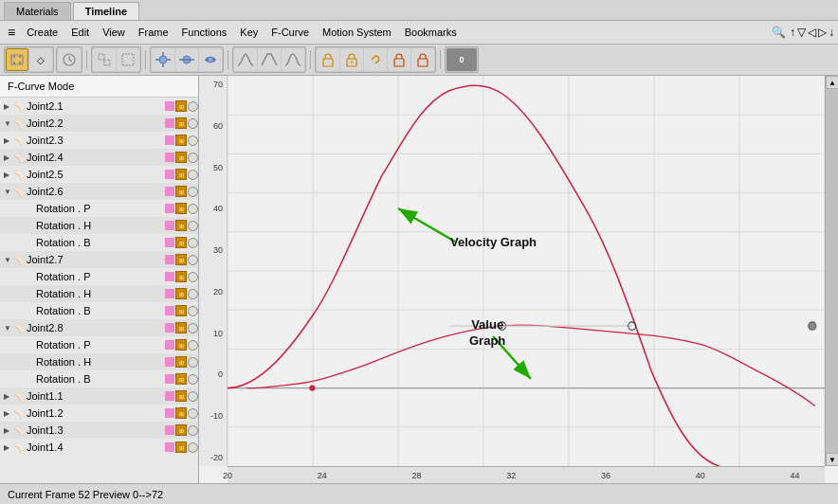 The height and width of the screenshot is (504, 838). Describe the element at coordinates (11, 32) in the screenshot. I see `hamburger-menu: ≡` at that location.